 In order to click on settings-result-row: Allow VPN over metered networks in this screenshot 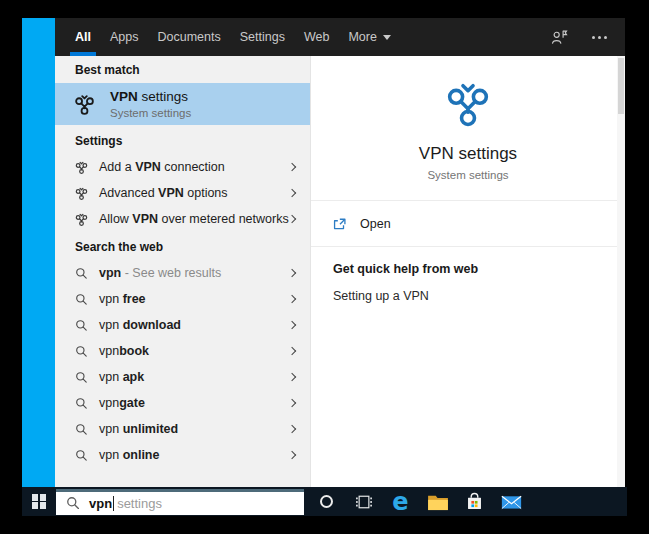, I will do `click(182, 219)`.